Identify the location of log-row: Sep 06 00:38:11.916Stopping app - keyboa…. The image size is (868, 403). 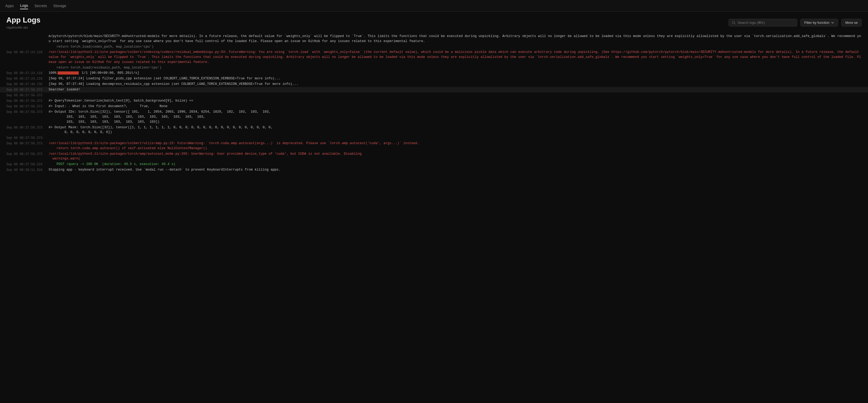
(434, 170).